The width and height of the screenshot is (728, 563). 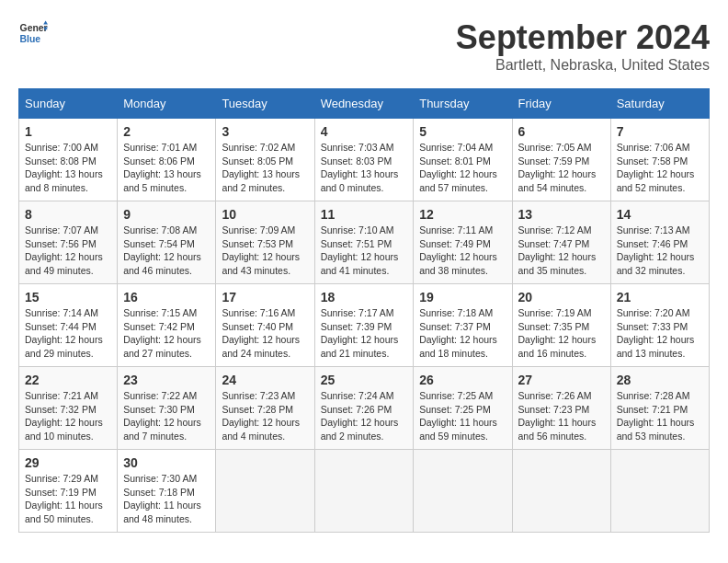 I want to click on calendar-cell: 6Sunrise: 7:05 AM Sunset: 7:59 PM Daylig…, so click(x=561, y=160).